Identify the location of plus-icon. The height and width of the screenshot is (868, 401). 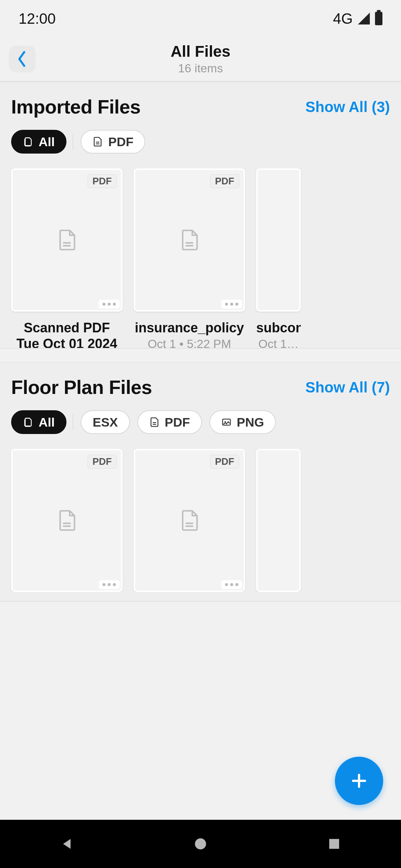
(359, 781).